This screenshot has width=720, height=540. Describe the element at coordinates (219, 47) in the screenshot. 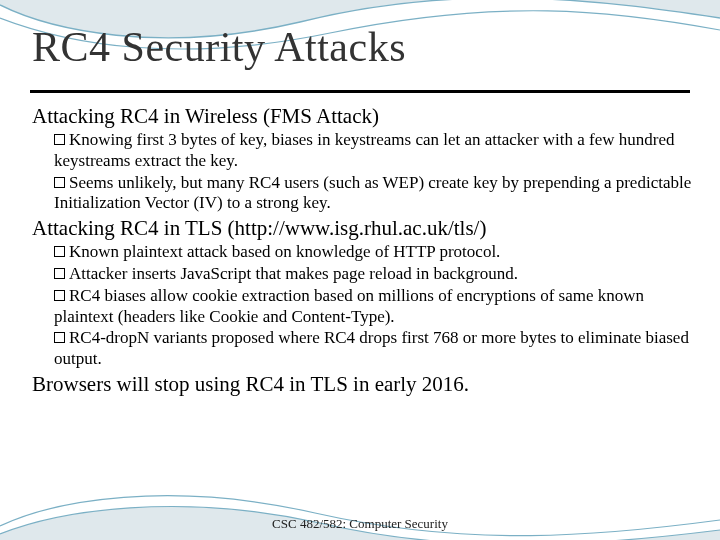

I see `slide-title: RC4 Security Attacks` at that location.